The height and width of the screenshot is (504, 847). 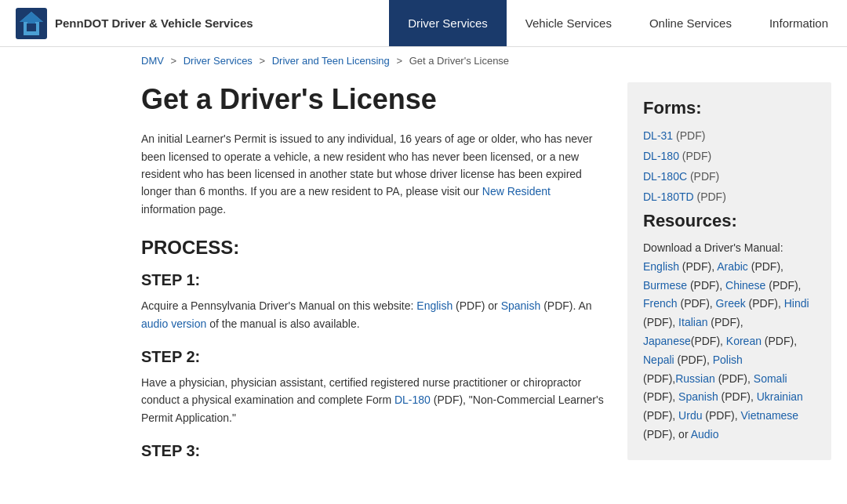 I want to click on step-1-spanish-link: Spanish, so click(x=521, y=306).